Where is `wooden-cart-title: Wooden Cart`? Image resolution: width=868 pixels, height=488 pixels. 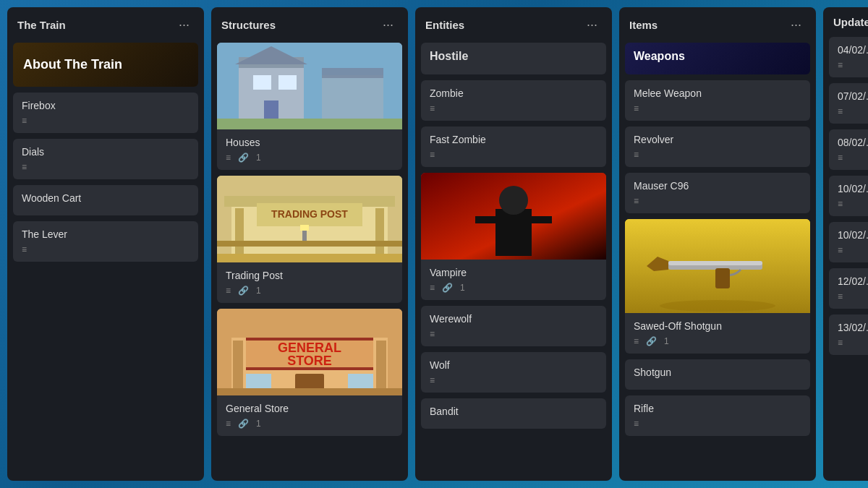
wooden-cart-title: Wooden Cart is located at coordinates (106, 198).